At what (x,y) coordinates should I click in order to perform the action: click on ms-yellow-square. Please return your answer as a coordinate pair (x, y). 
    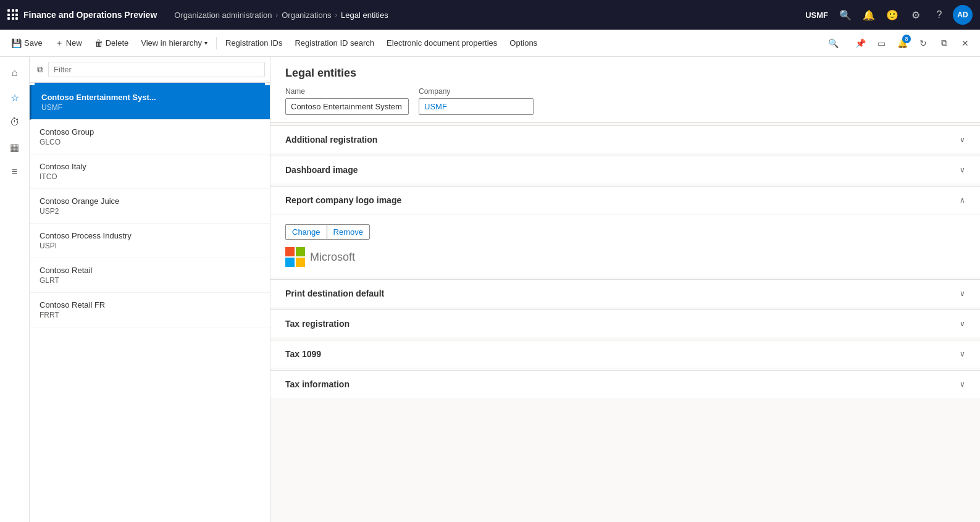
    Looking at the image, I should click on (300, 262).